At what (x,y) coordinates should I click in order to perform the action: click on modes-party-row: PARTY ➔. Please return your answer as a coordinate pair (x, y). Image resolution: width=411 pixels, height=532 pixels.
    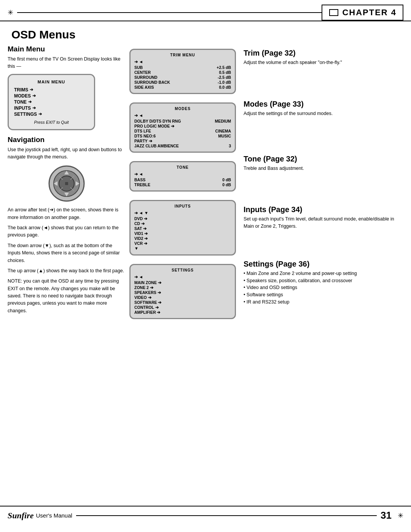
    Looking at the image, I should click on (183, 141).